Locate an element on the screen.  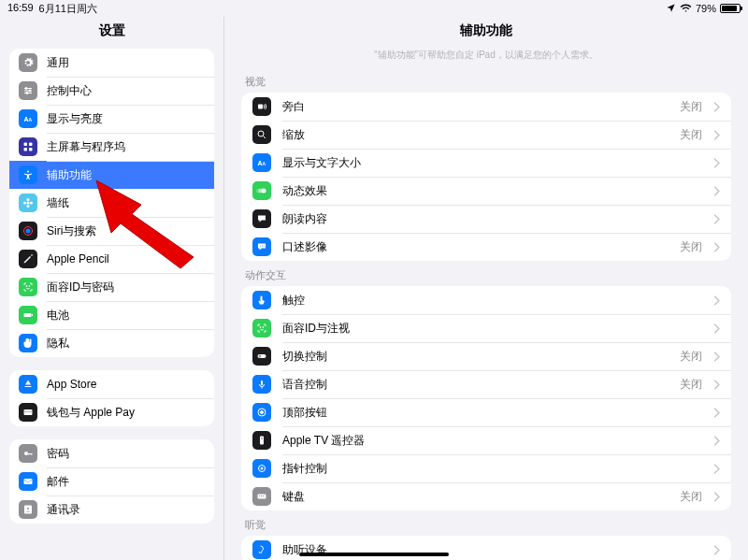
setting-label: 旁白 is located at coordinates (475, 107).